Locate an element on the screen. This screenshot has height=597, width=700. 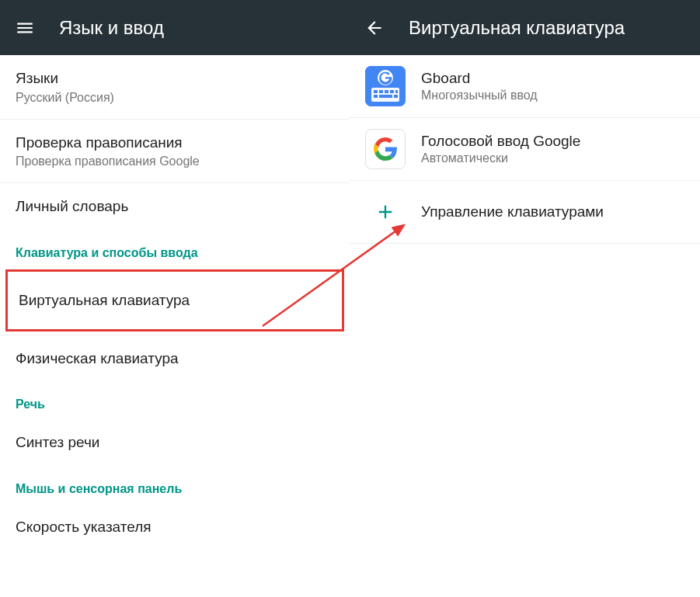
row-spellcheck-primary: Проверка правописания is located at coordinates (175, 143).